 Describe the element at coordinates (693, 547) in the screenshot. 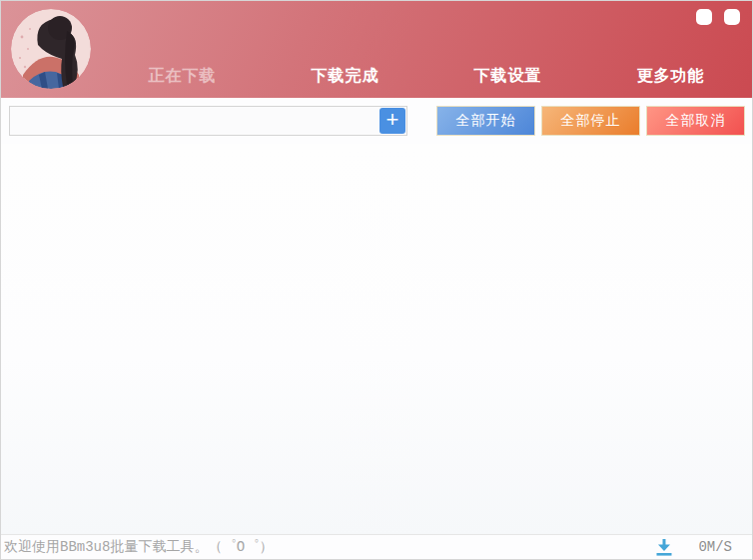

I see `speed-area: 0M/S` at that location.